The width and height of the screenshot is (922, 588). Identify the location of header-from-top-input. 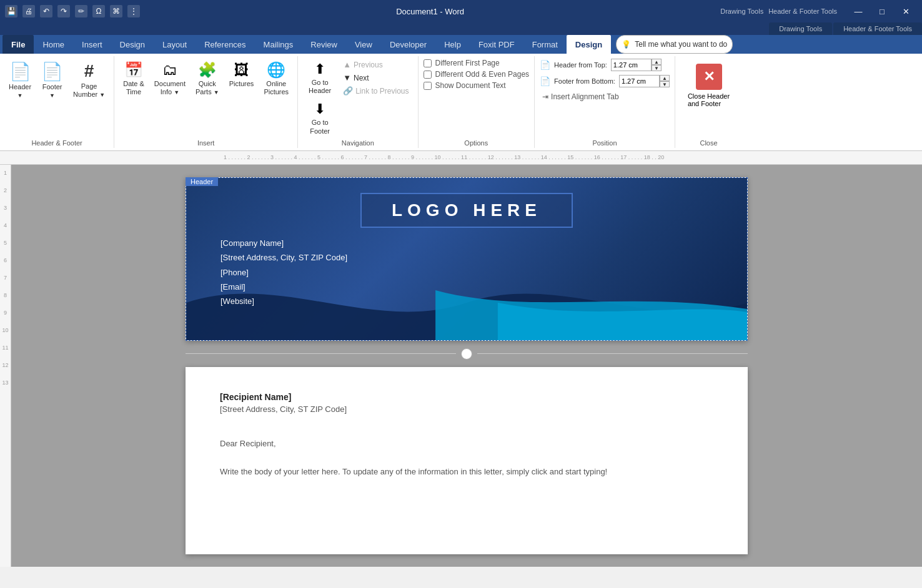
(631, 65).